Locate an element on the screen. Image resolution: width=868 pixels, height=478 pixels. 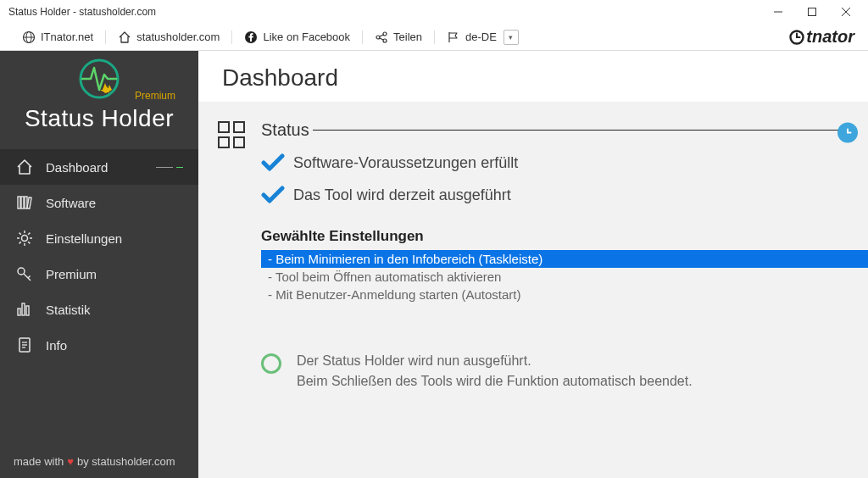
bars-icon is located at coordinates (25, 309).